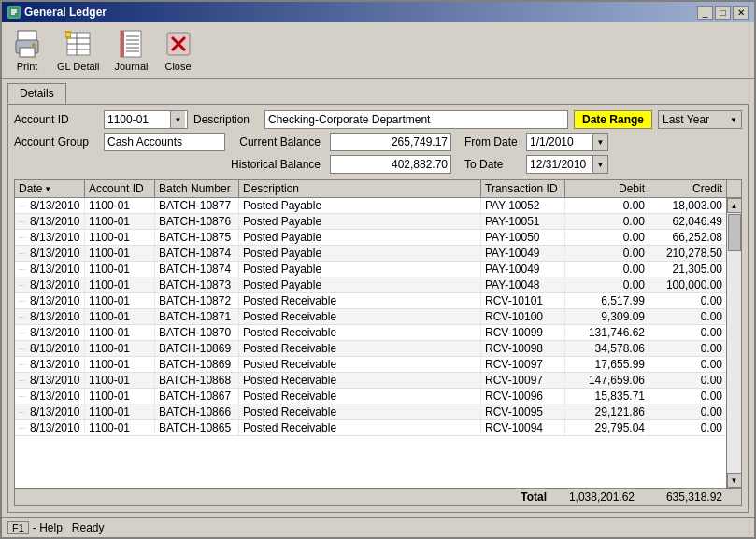  Describe the element at coordinates (378, 142) in the screenshot. I see `form-section: Account ID ▼ Description Date Range Last…` at that location.